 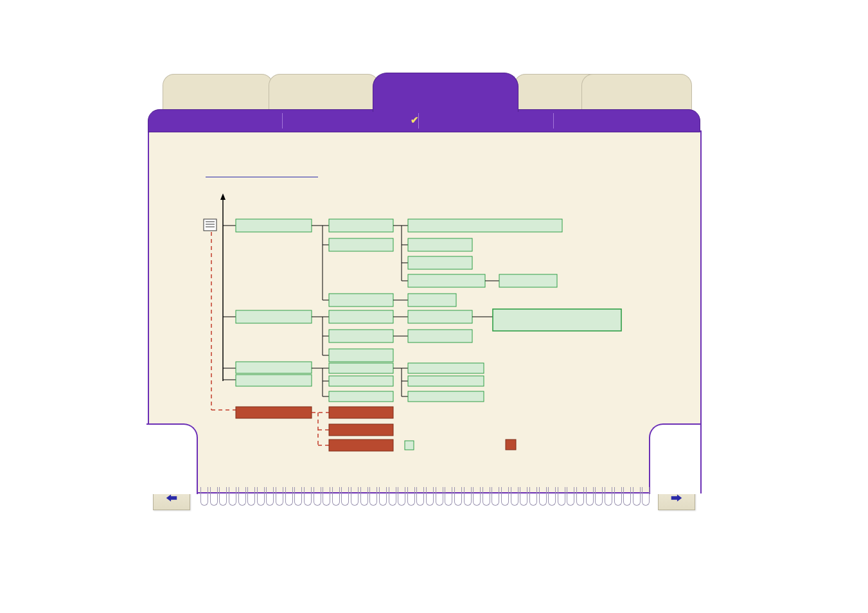 What do you see at coordinates (361, 445) in the screenshot?
I see `node-red-col2c` at bounding box center [361, 445].